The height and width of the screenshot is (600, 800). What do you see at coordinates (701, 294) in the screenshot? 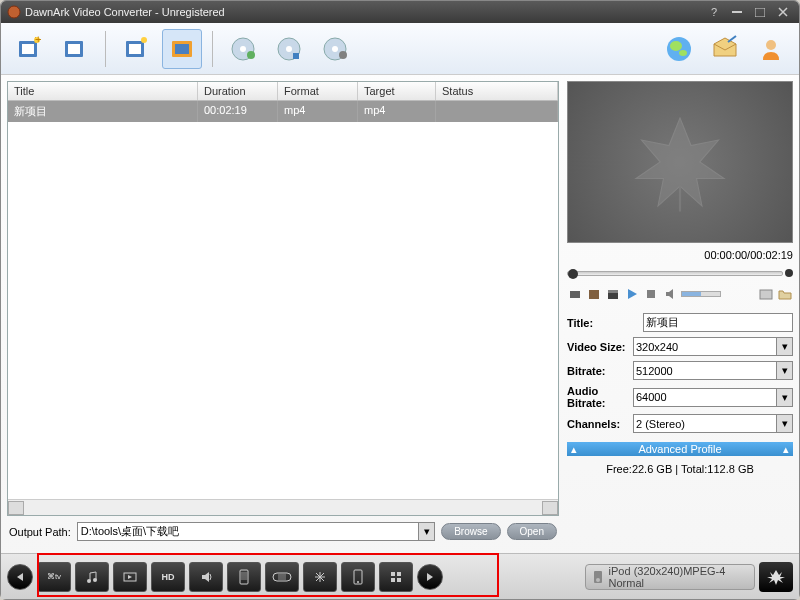
I see `volume-slider` at bounding box center [701, 294].